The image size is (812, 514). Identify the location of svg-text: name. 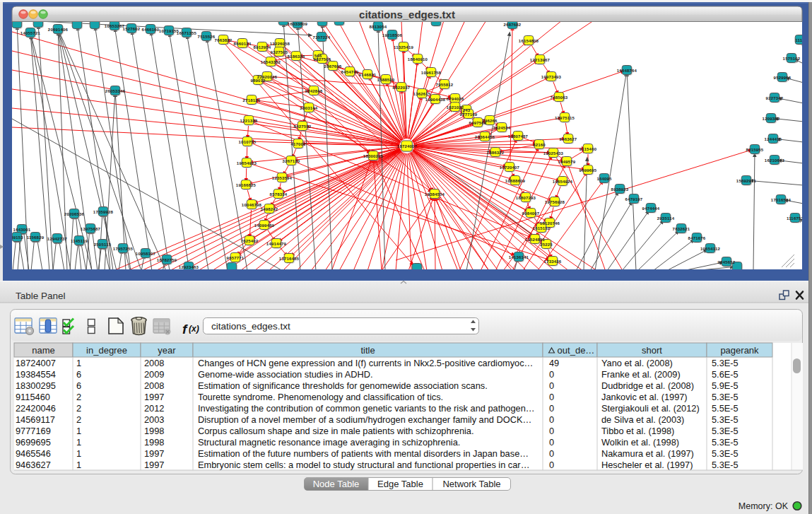
(44, 351).